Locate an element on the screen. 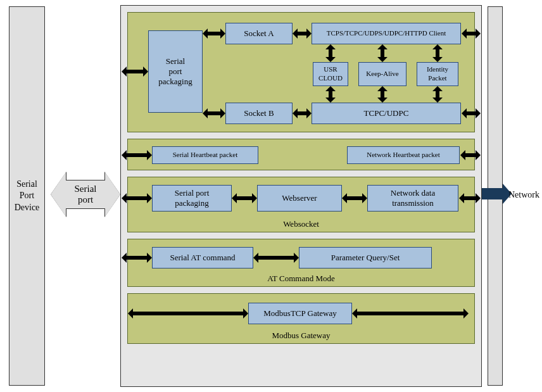 The image size is (542, 392). serial-port-arrow: Serialport is located at coordinates (85, 194).